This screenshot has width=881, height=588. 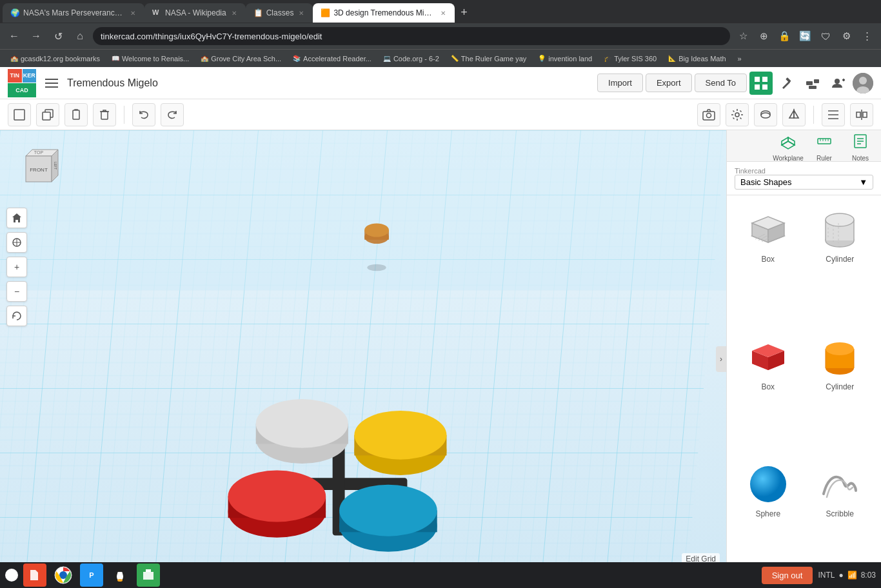 I want to click on extension-icon-1: ⊕, so click(x=764, y=36).